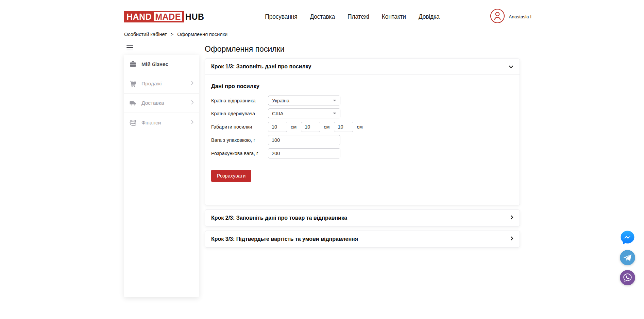 This screenshot has height=319, width=644. Describe the element at coordinates (511, 67) in the screenshot. I see `chevron-down-icon` at that location.